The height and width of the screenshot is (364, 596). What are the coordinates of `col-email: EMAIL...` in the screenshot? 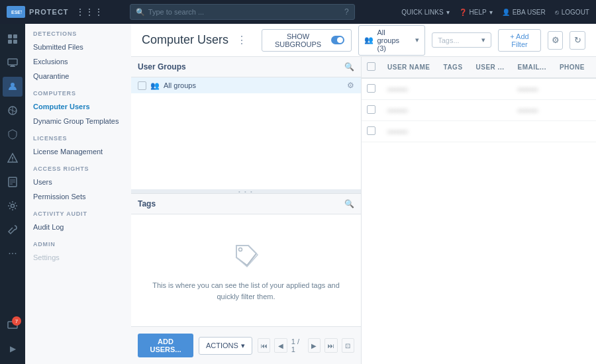 It's located at (531, 68).